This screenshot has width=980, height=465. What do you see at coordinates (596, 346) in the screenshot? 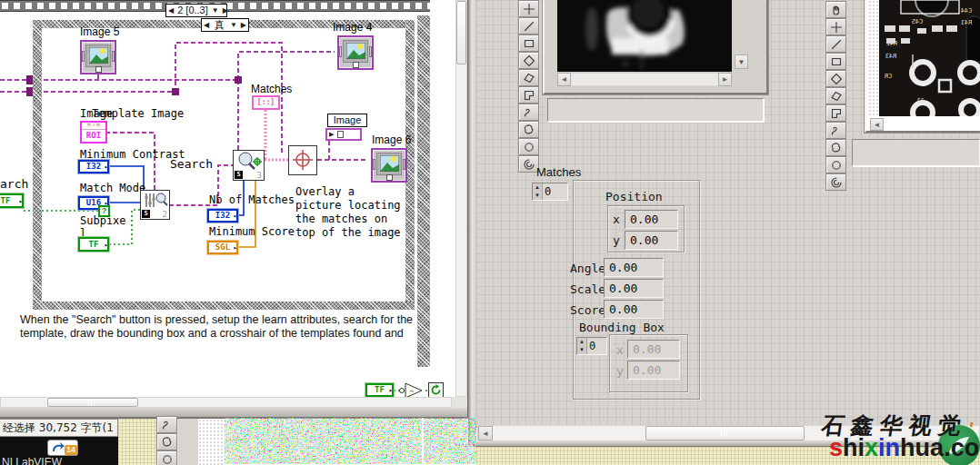
I see `bounding-box-index-value: 0` at bounding box center [596, 346].